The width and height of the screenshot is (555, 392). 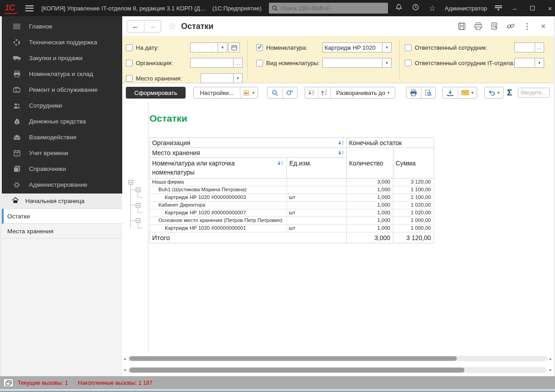 I want to click on nomenclature-dropdown-button: ▾, so click(x=387, y=47).